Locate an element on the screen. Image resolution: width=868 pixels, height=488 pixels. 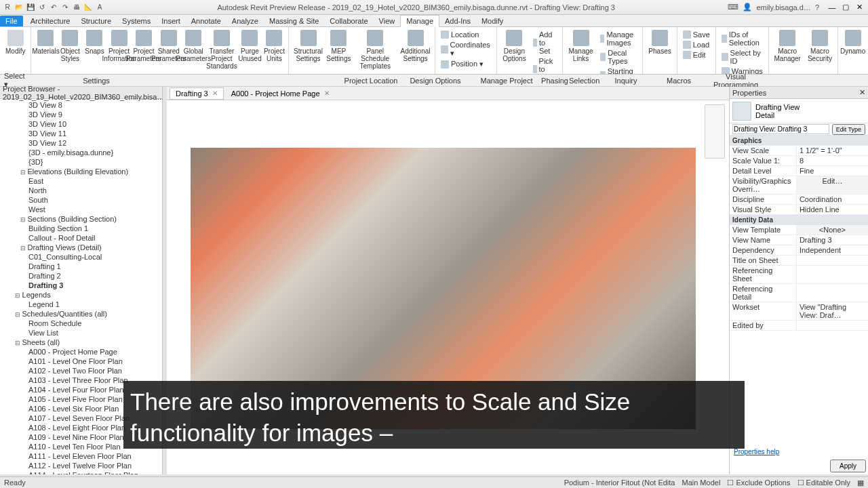
panel-schedule-button: Panel Schedule Templates is located at coordinates (375, 50).